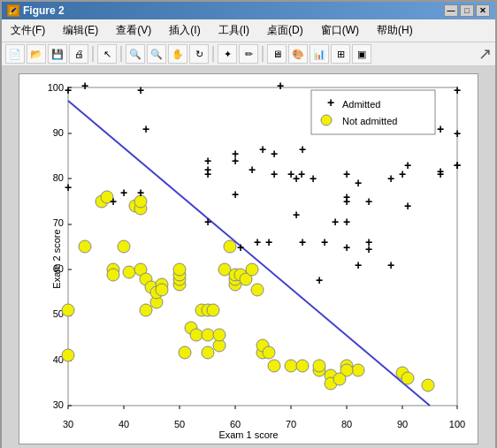 The width and height of the screenshot is (497, 448). Describe the element at coordinates (157, 54) in the screenshot. I see `zoom-out-button: 🔍` at that location.